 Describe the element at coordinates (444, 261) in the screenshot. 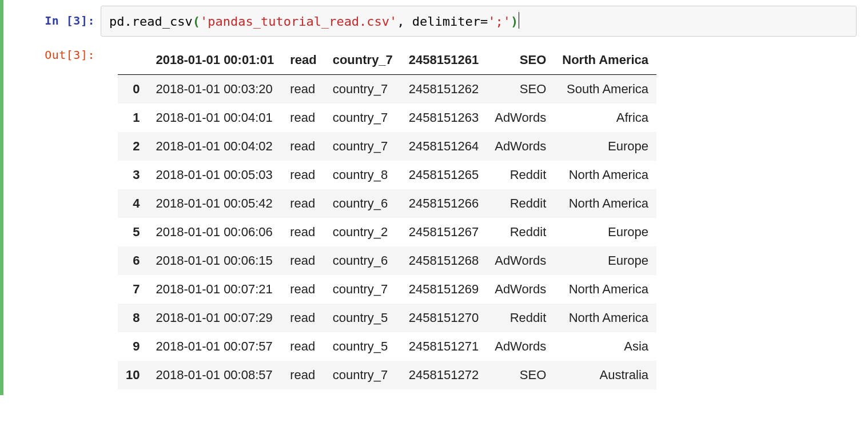

I see `table-cell: 2458151268` at that location.